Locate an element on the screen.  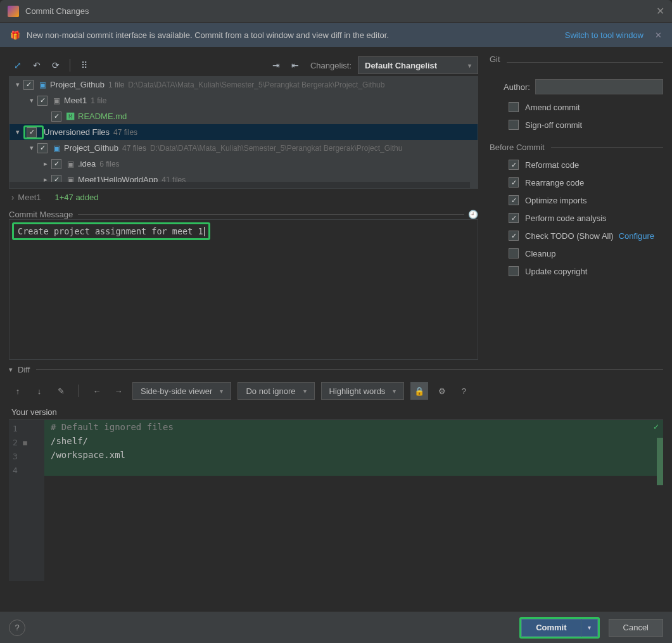
diff-toolbar: ↑ ↓ ✎ ← → Side-by-side viewer ▾ Do not i… is located at coordinates (336, 391).